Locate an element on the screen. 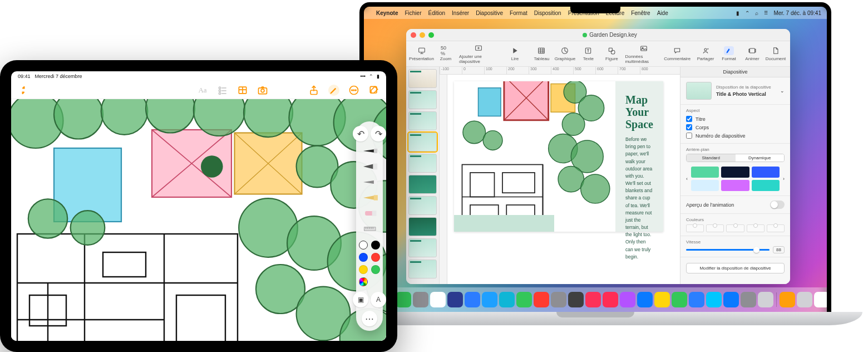  tb-animate: Animer is located at coordinates (752, 53).